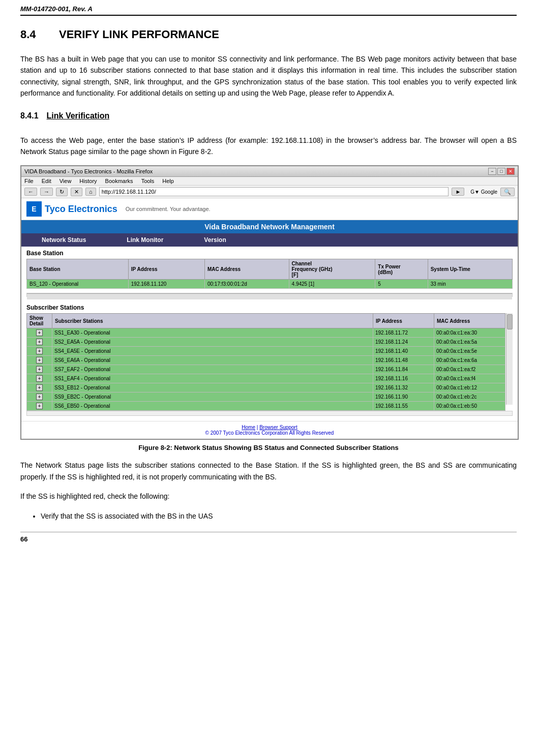 This screenshot has width=537, height=756. I want to click on table-row: + SS7_EAF2 - Operational 192.166.11.84 0…, so click(266, 370).